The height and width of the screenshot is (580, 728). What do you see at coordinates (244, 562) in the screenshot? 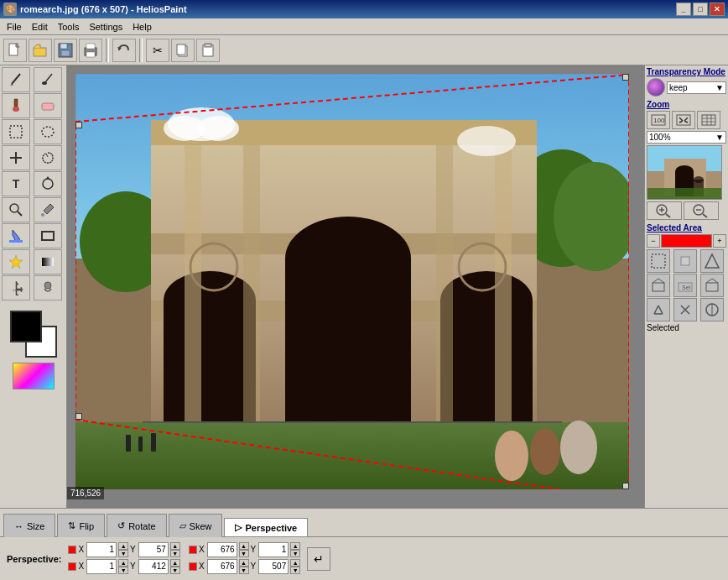
I see `x4-spin-up: ▲` at bounding box center [244, 562].